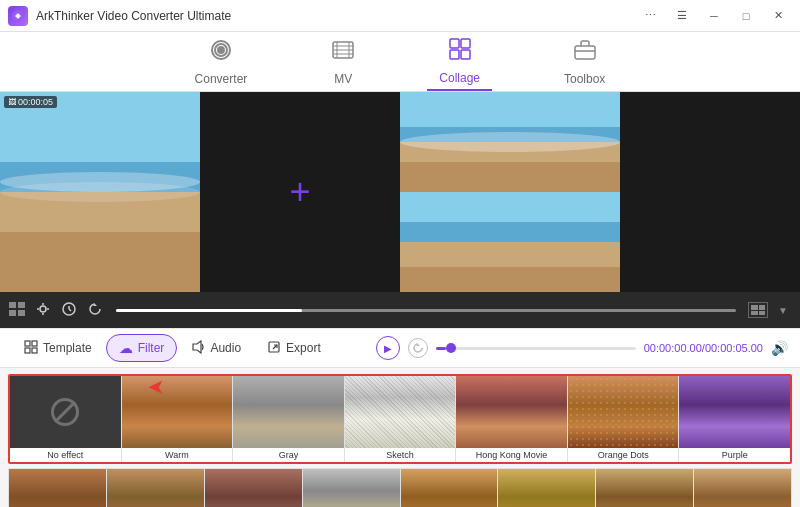 Image resolution: width=800 pixels, height=507 pixels. I want to click on minimize-button: ─, so click(714, 16).